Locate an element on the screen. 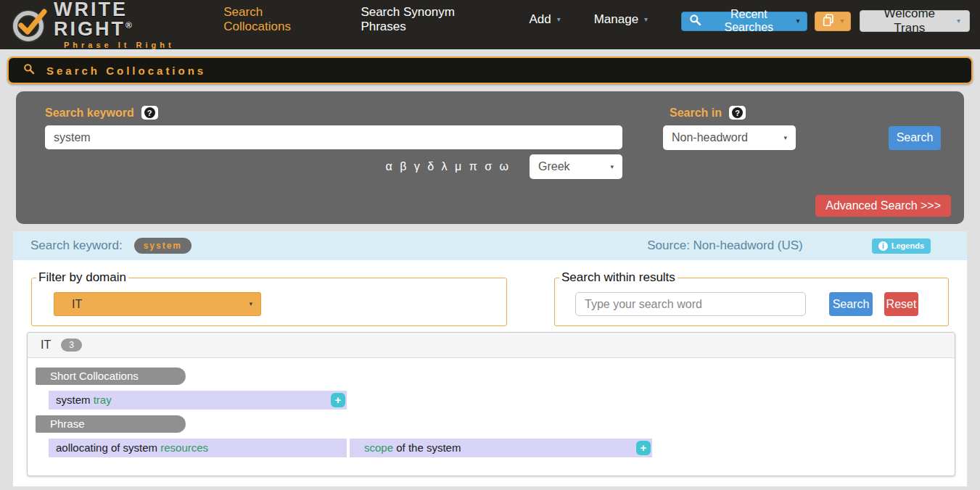 The width and height of the screenshot is (980, 490). copy-icon is located at coordinates (828, 22).